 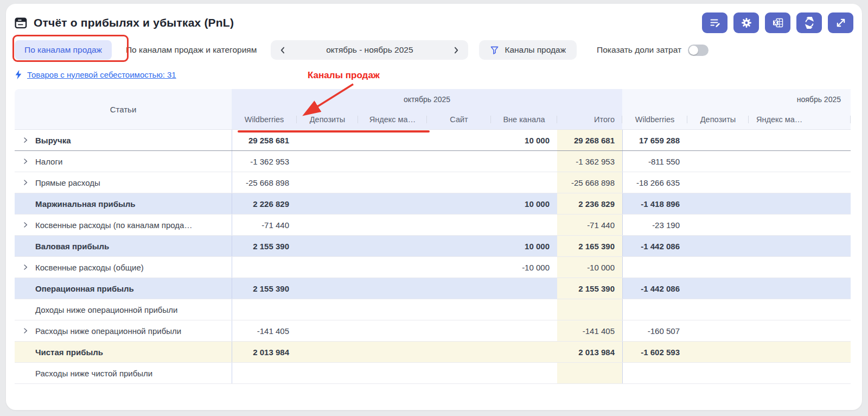 I want to click on table-row: Прямые расходы-25 668 898-25 668 898-18 …, so click(x=433, y=182).